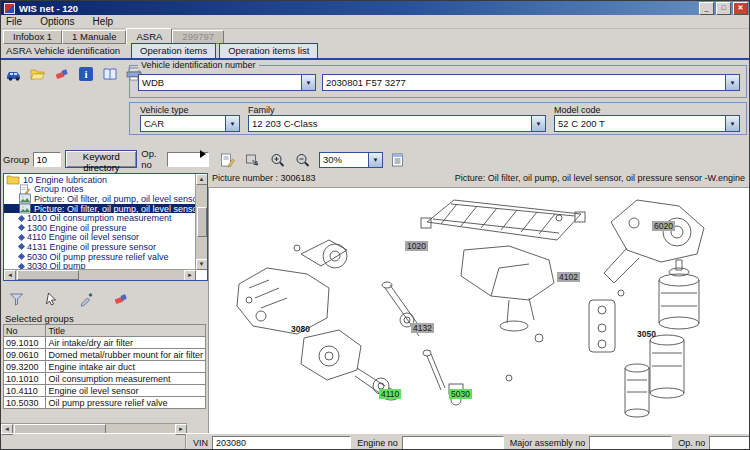 This screenshot has width=750, height=450. Describe the element at coordinates (25, 367) in the screenshot. I see `cell-no: 09.3200` at that location.